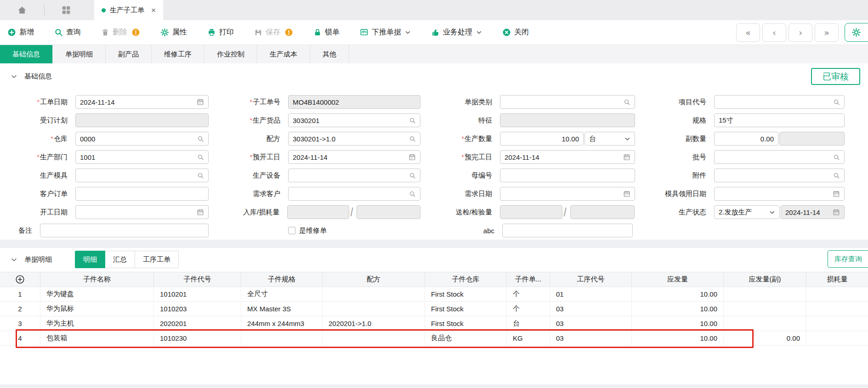 This screenshot has width=868, height=388. What do you see at coordinates (354, 194) in the screenshot?
I see `field-需求客户-lookup-input` at bounding box center [354, 194].